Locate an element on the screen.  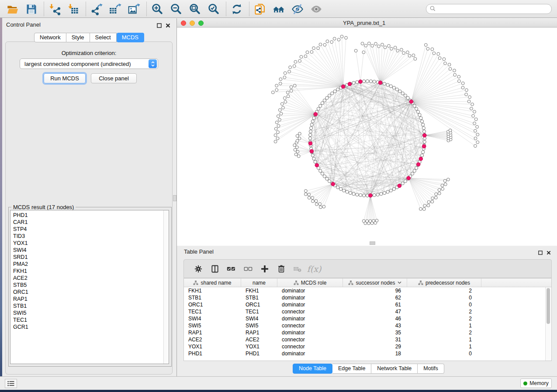
zoom-fit-icon is located at coordinates (195, 9).